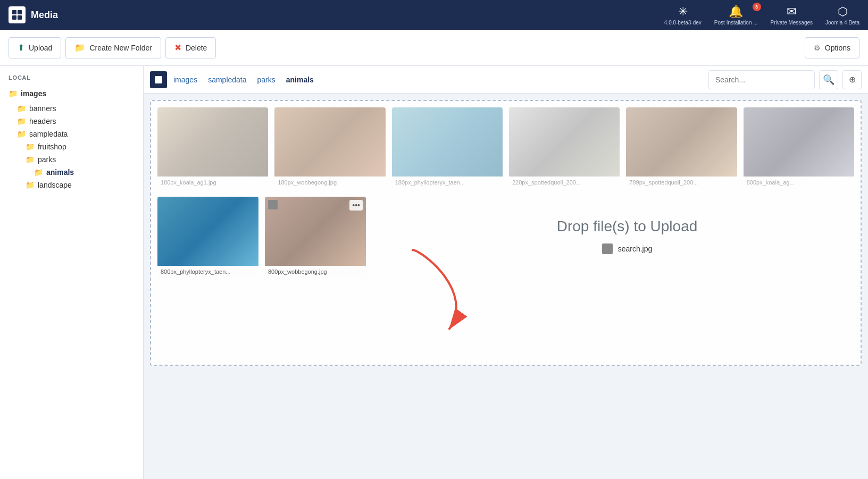 Image resolution: width=868 pixels, height=479 pixels. I want to click on bell-icon: 🔔, so click(736, 12).